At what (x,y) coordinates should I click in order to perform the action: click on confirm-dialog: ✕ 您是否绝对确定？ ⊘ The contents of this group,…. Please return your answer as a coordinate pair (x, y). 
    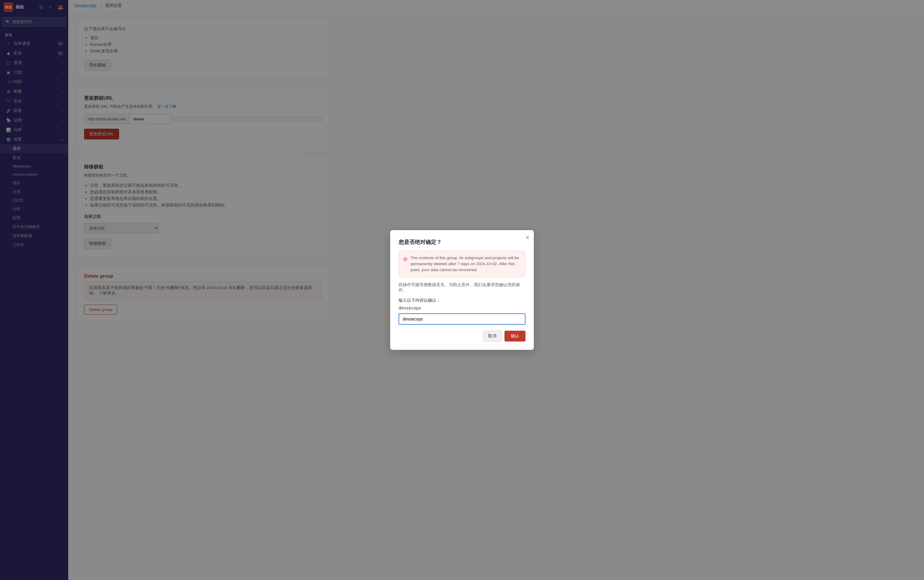
    Looking at the image, I should click on (462, 290).